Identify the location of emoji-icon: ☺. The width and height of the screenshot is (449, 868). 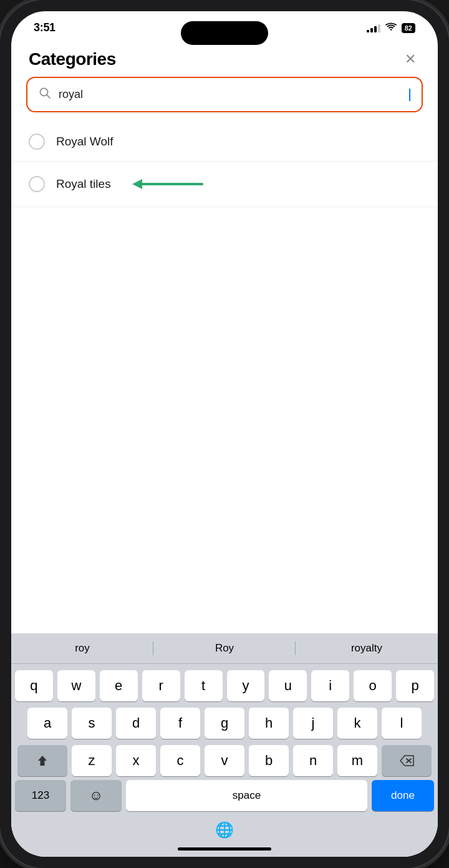
(96, 796).